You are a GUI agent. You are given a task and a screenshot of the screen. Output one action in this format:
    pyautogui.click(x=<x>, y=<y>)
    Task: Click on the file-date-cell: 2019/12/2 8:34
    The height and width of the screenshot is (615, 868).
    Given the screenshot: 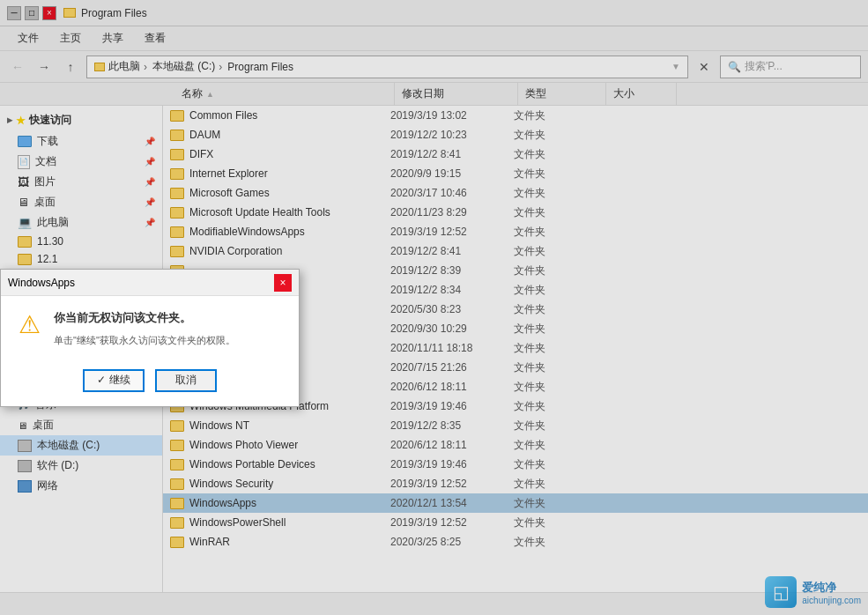 What is the action you would take?
    pyautogui.click(x=452, y=290)
    